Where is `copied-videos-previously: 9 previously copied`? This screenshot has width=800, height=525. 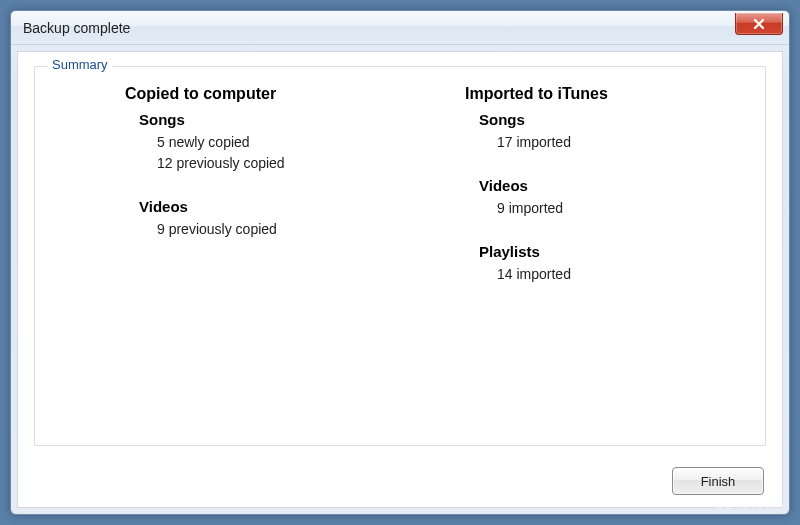
copied-videos-previously: 9 previously copied is located at coordinates (265, 230).